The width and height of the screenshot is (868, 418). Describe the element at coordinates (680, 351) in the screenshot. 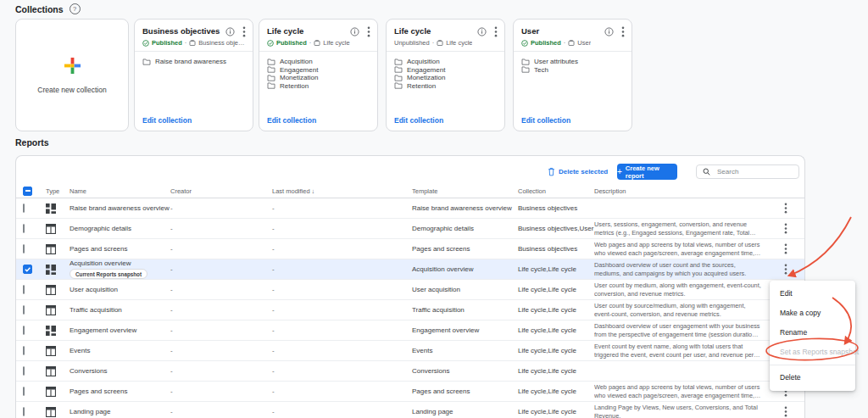

I see `report-description: Event count by event name, along with to…` at that location.